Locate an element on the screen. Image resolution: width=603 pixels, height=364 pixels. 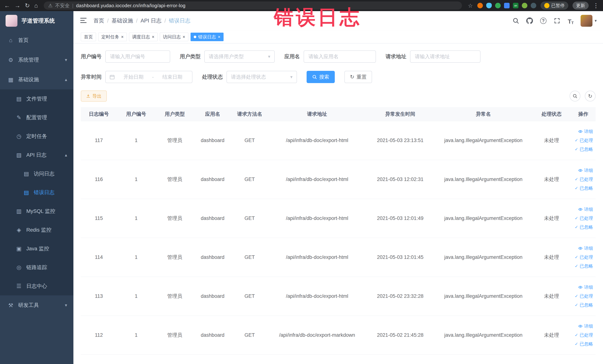
column-header: 异常发生时间 is located at coordinates (400, 114).